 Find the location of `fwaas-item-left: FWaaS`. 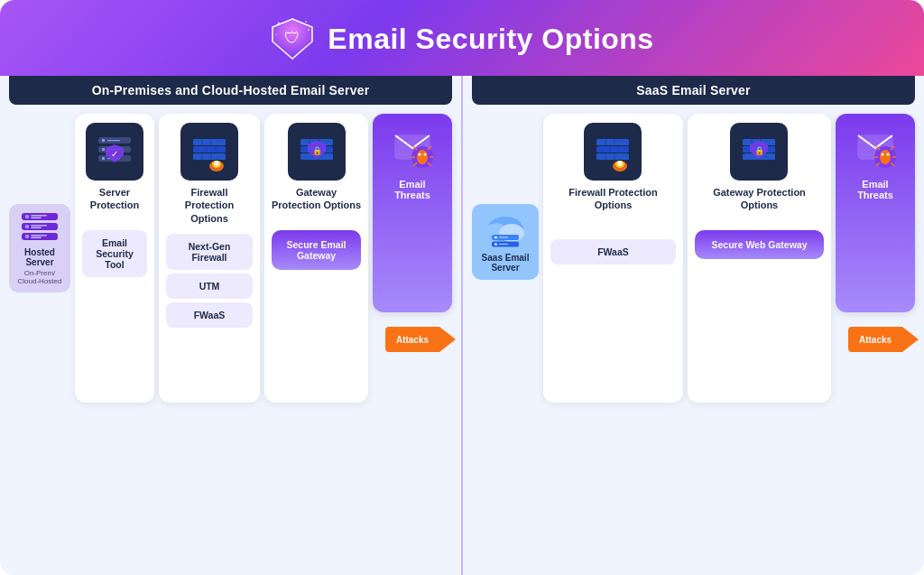

fwaas-item-left: FWaaS is located at coordinates (209, 315).